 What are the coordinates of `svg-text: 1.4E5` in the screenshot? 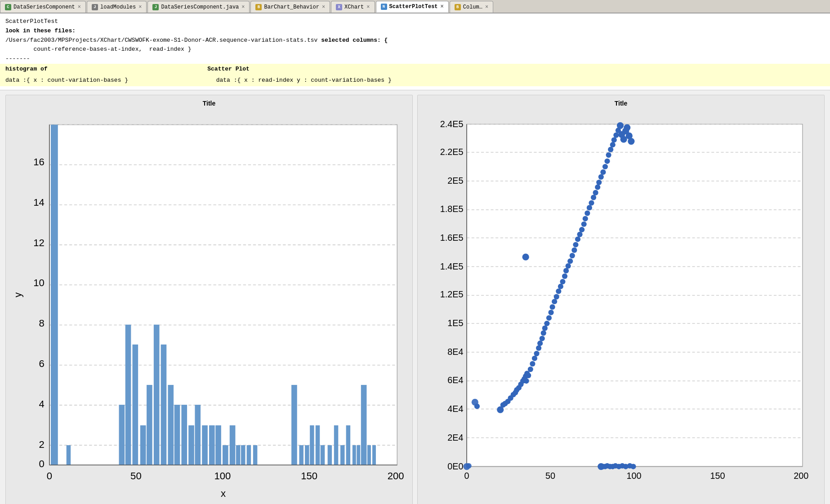 It's located at (452, 266).